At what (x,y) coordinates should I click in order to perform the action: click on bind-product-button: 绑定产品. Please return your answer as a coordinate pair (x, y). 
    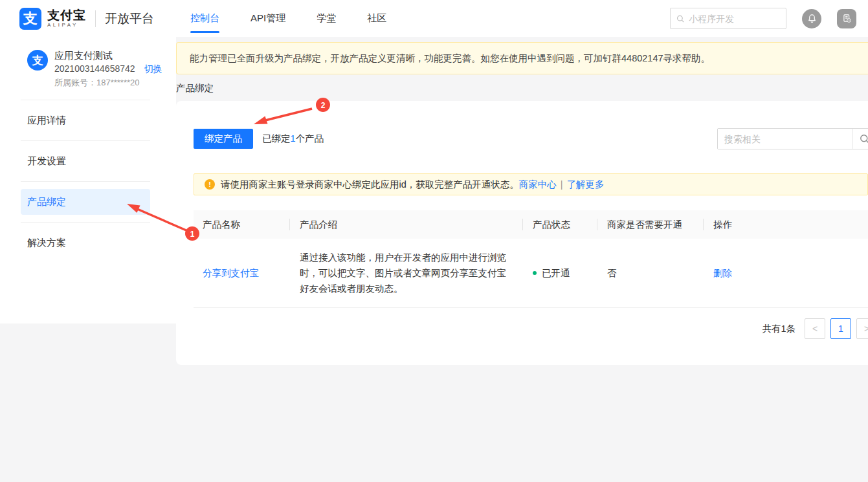
    Looking at the image, I should click on (223, 138).